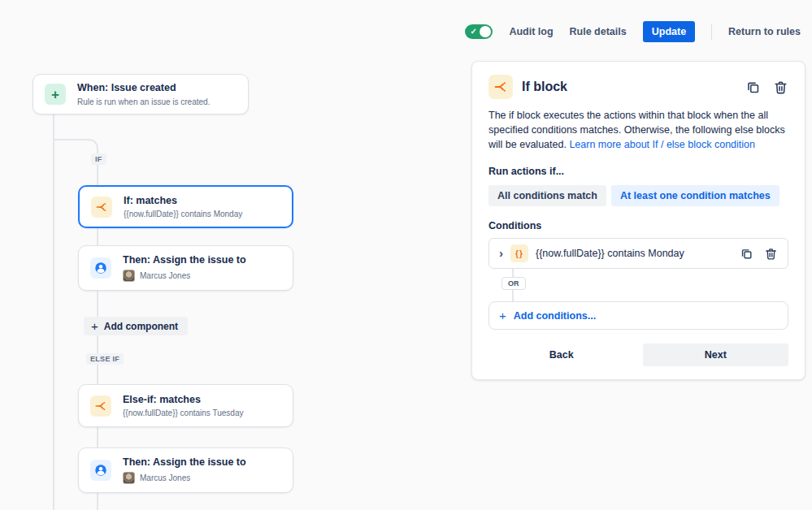 The height and width of the screenshot is (510, 812). I want to click on check-icon: ✓, so click(473, 32).